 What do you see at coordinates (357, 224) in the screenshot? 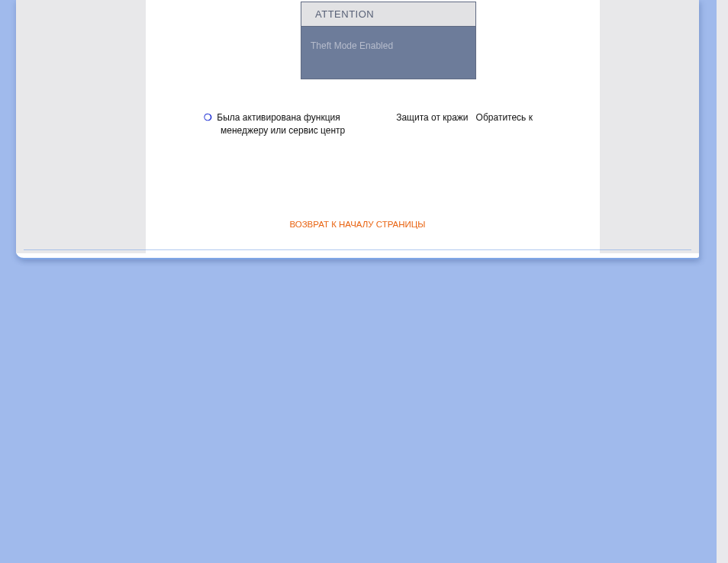
I see `return-to-top-link: ВОЗВРАТ К НАЧАЛУ СТРАНИЦЫ` at bounding box center [357, 224].